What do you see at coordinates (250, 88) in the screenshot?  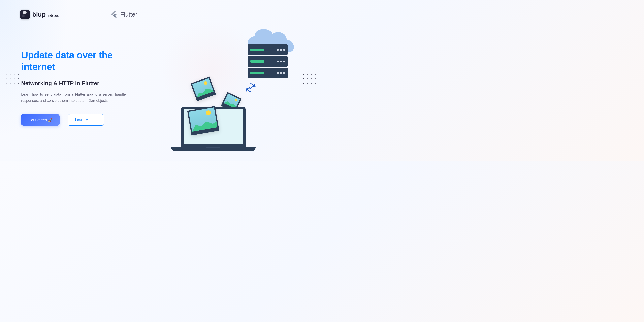 I see `sync-icon` at bounding box center [250, 88].